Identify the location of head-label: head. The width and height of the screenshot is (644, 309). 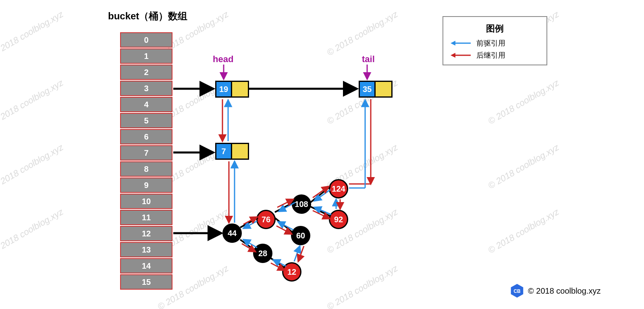
(223, 59).